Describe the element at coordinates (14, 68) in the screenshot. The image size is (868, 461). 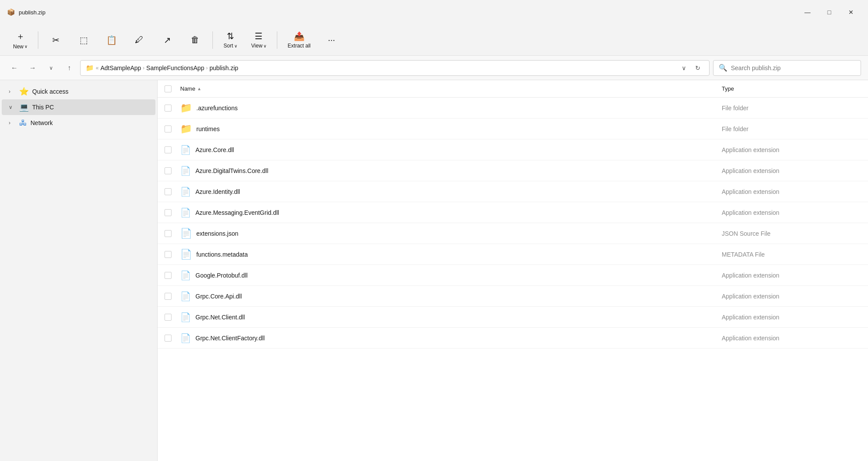
I see `back-button: ←` at that location.